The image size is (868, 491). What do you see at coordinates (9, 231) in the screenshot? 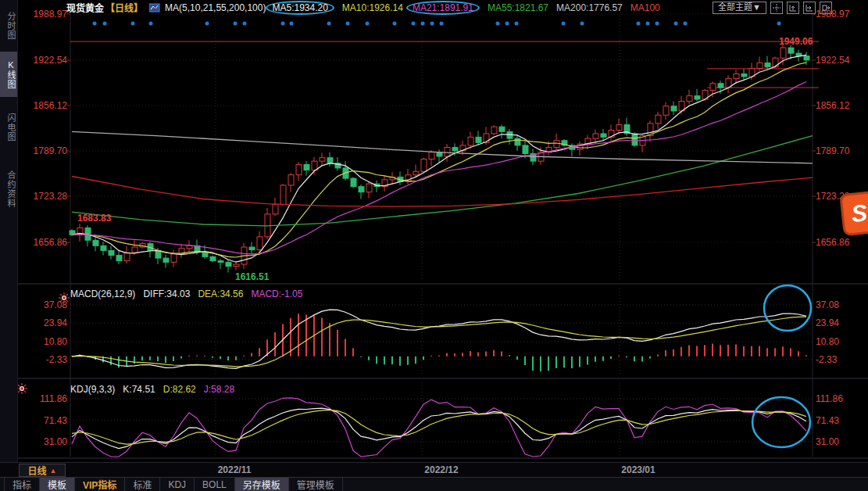
I see `chart-mode-sidebar: 分时图K线图闪电图合约资料` at bounding box center [9, 231].